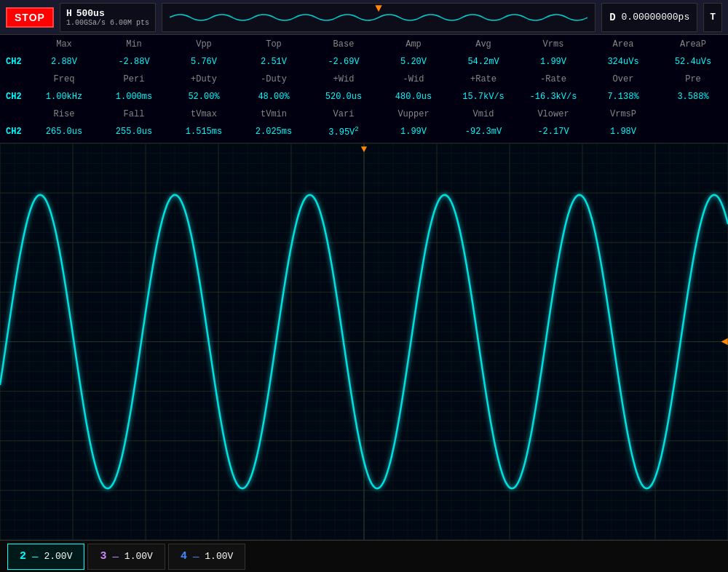  Describe the element at coordinates (64, 44) in the screenshot. I see `header-max: Max` at that location.